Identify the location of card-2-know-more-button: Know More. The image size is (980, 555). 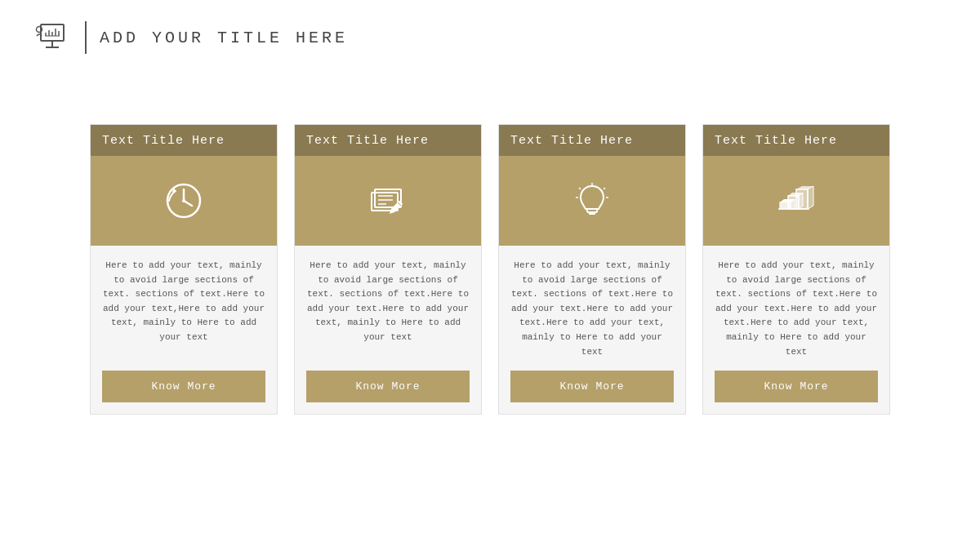
(388, 387).